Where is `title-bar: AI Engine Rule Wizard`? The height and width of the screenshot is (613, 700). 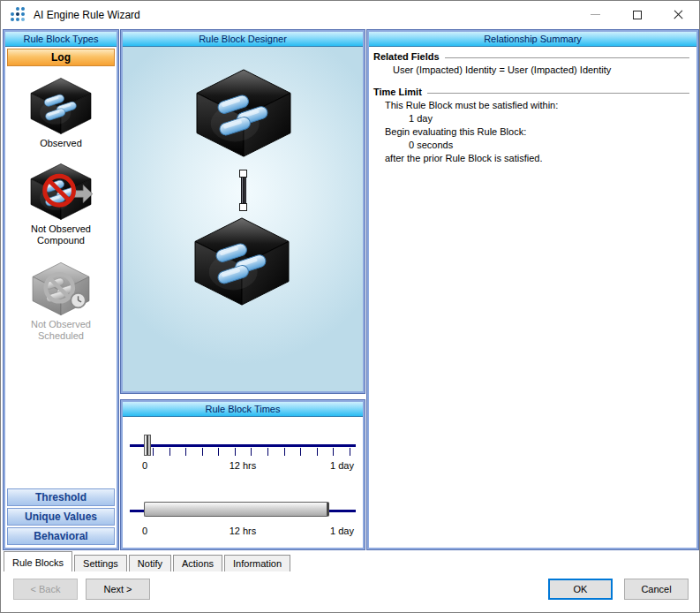
title-bar: AI Engine Rule Wizard is located at coordinates (350, 14).